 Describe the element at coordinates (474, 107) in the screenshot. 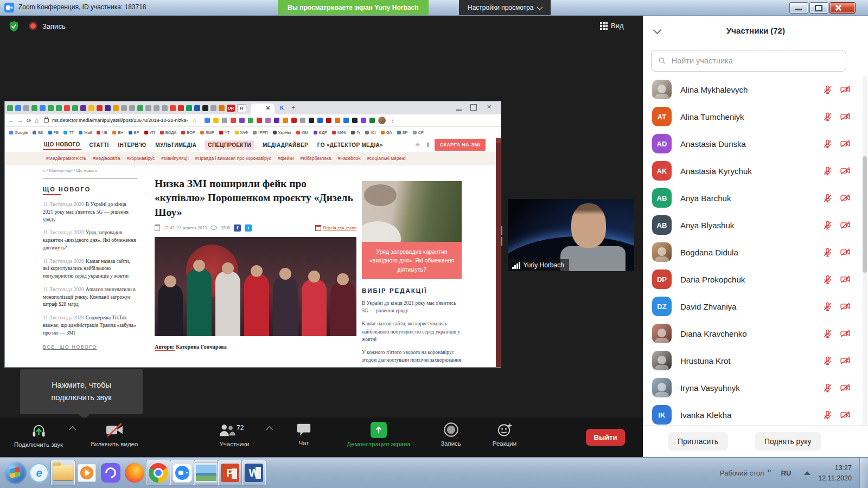

I see `browser-maximize-icon` at that location.